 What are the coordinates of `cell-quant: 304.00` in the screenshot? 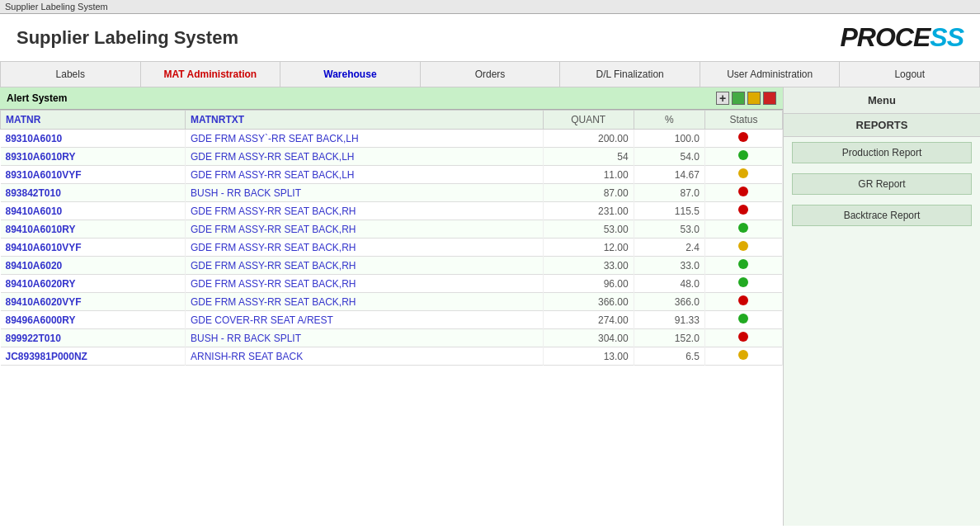 It's located at (588, 338).